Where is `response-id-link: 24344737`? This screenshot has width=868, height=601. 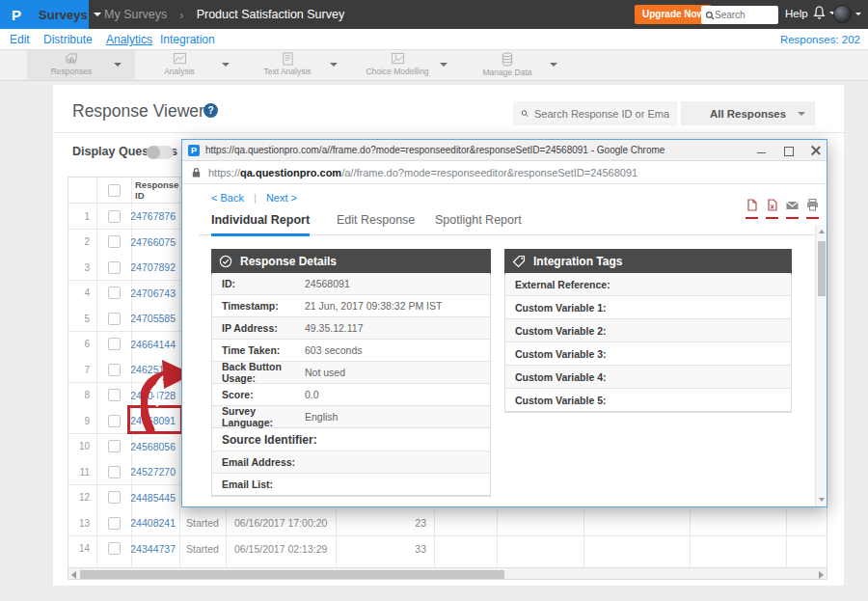
response-id-link: 24344737 is located at coordinates (156, 549).